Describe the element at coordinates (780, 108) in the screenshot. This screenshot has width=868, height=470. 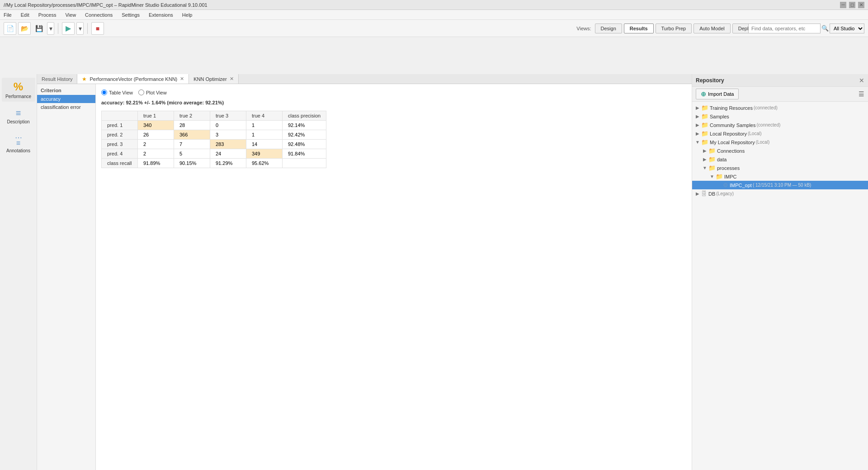
I see `tree-item-training-resources: ▶ 📁 Training Resources (connected)` at that location.